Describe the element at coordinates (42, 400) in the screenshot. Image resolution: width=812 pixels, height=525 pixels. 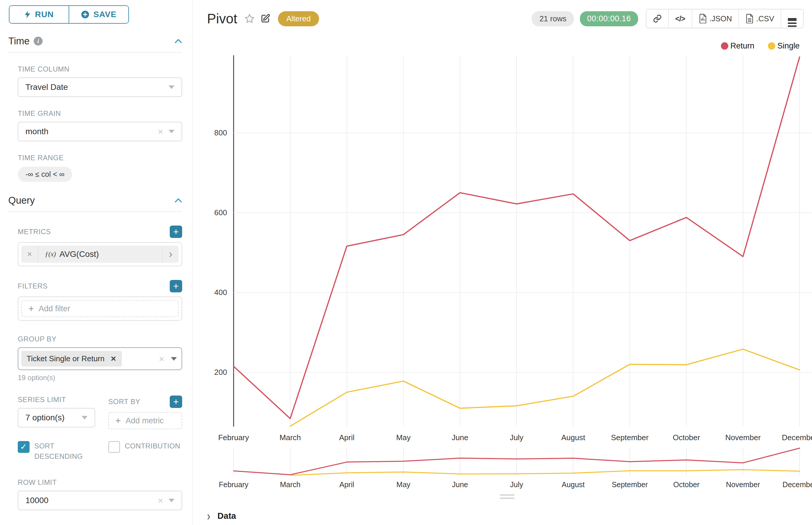
I see `series-limit-label: SERIES LIMIT` at that location.